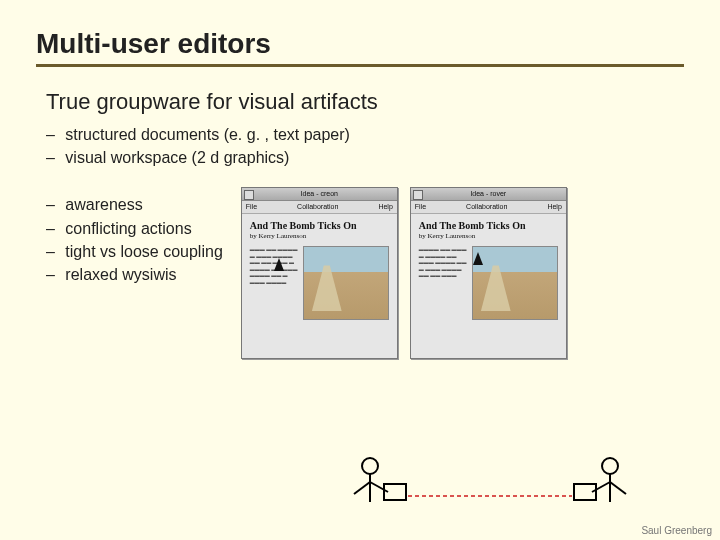  What do you see at coordinates (374, 158) in the screenshot?
I see `bullet-item: visual workspace (2 d graphics)` at bounding box center [374, 158].